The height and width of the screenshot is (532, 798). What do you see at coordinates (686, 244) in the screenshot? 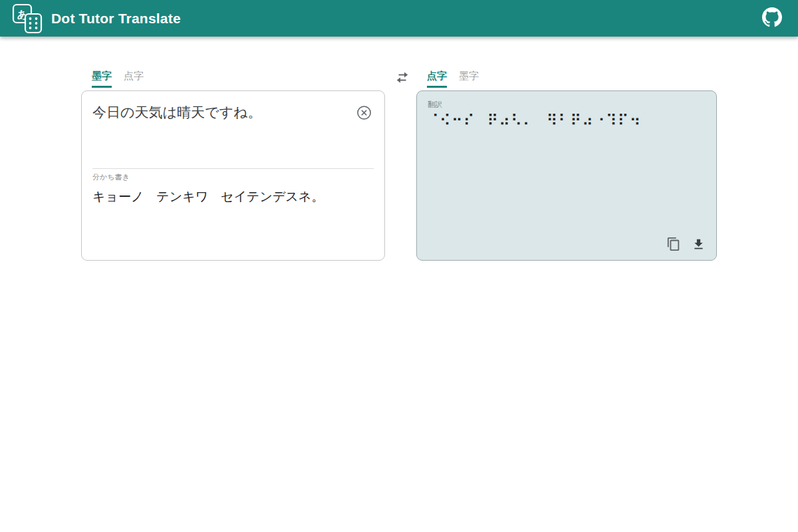
I see `output-actions` at bounding box center [686, 244].